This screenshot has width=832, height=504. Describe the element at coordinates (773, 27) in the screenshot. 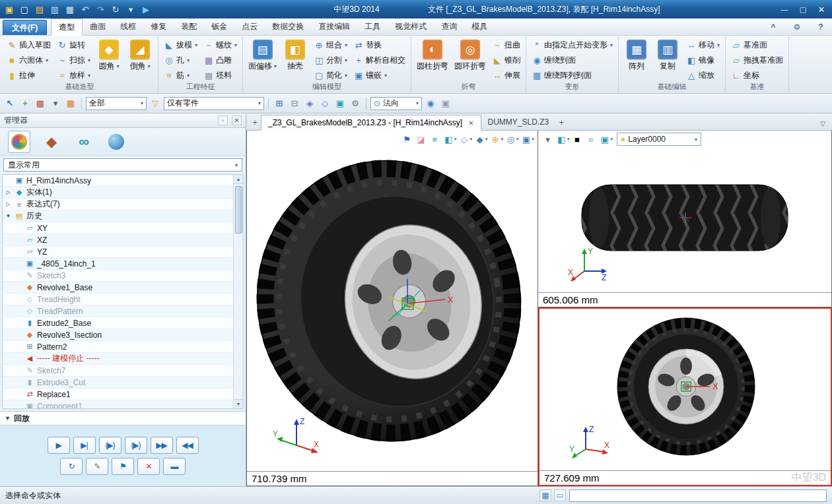

I see `collapse-ribbon-icon: ^` at that location.